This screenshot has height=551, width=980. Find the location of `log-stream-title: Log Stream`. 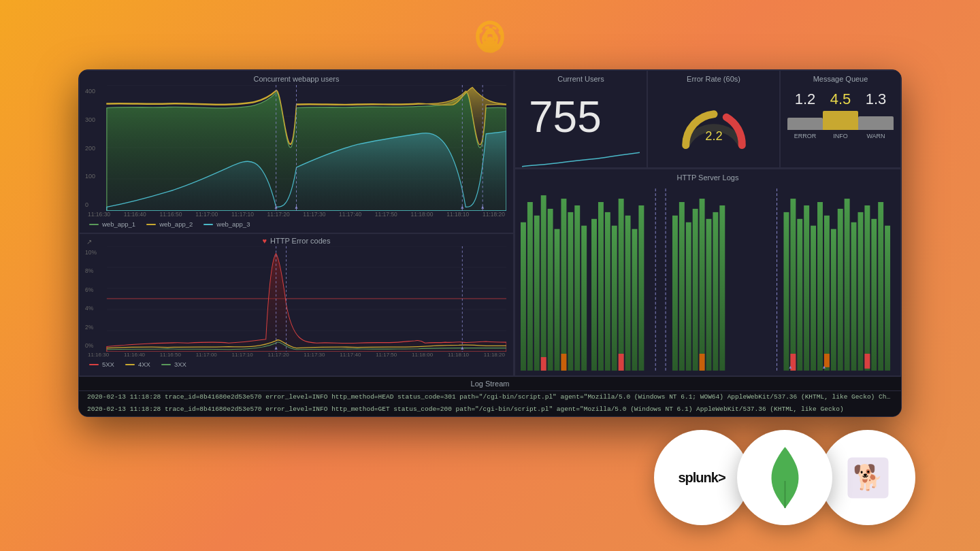

log-stream-title: Log Stream is located at coordinates (490, 384).